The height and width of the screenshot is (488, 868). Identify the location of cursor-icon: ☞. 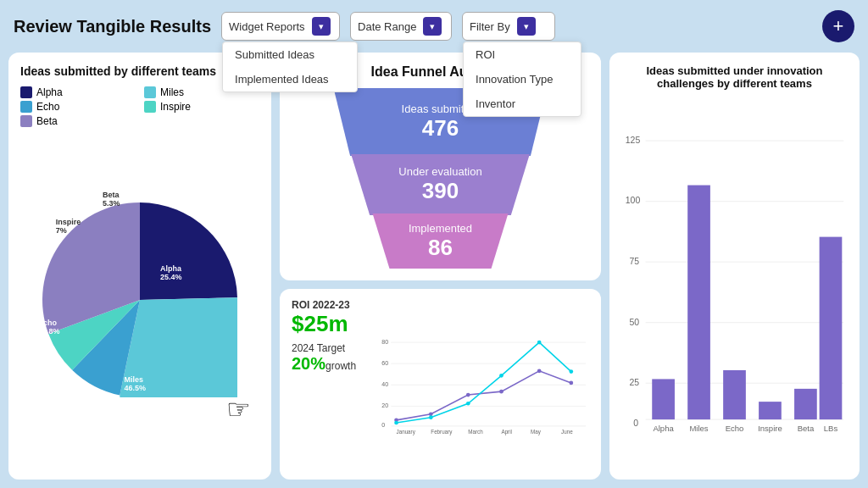
(239, 409).